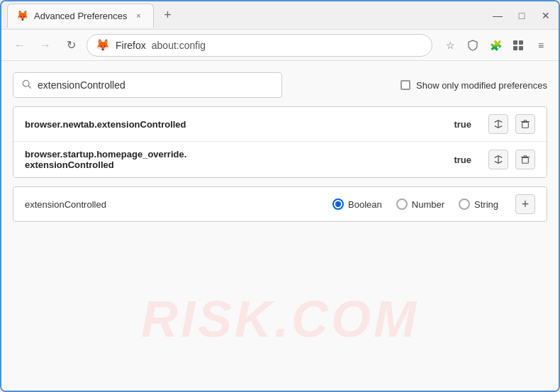 The height and width of the screenshot is (392, 560). Describe the element at coordinates (240, 125) in the screenshot. I see `pref-name-1: browser.newtab.extensionControlled` at that location.